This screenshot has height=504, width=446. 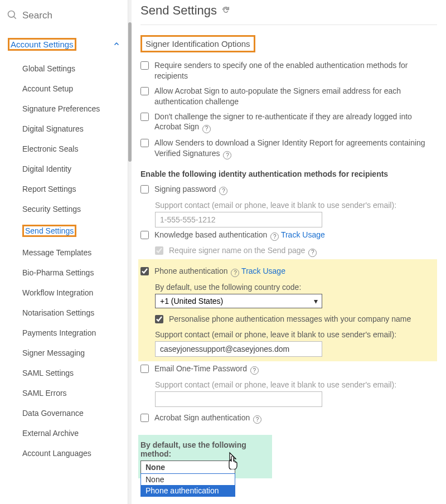 I want to click on sidebar-item-workflow-integration: Workflow Integration, so click(x=64, y=293).